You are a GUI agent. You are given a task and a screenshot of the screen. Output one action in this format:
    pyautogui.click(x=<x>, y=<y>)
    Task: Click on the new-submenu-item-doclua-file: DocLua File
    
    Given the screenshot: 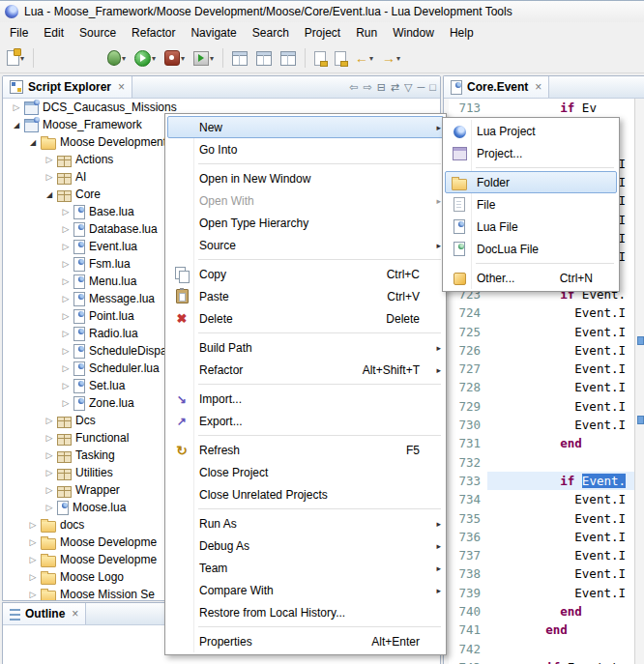 What is the action you would take?
    pyautogui.click(x=531, y=249)
    